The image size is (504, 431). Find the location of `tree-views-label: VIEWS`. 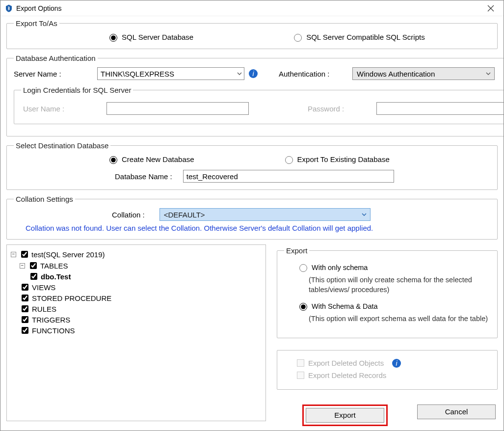

tree-views-label: VIEWS is located at coordinates (44, 288).